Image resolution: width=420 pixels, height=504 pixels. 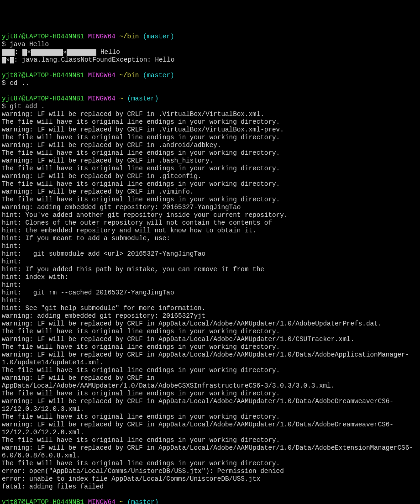 What do you see at coordinates (210, 107) in the screenshot?
I see `command-line-3: $ git add .` at bounding box center [210, 107].